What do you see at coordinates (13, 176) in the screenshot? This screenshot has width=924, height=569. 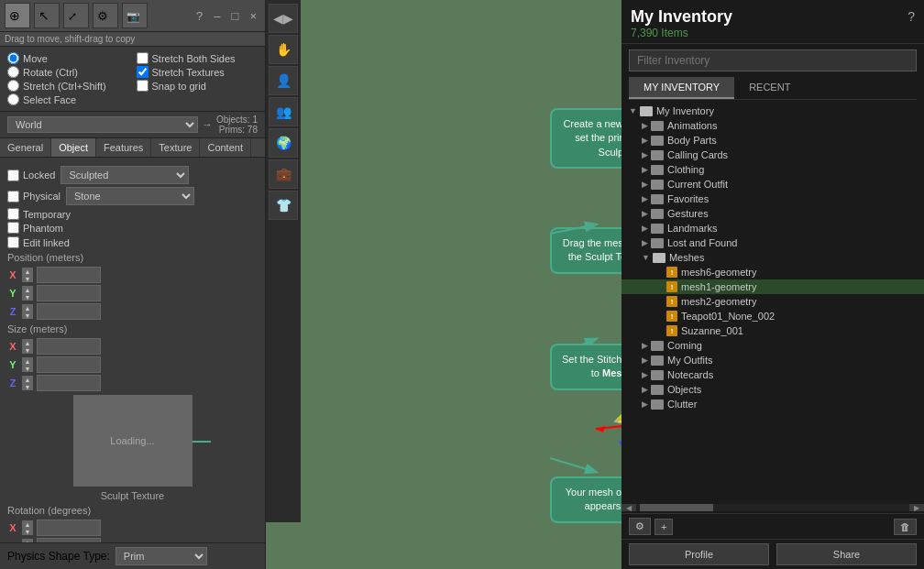 I see `locked-checkbox` at bounding box center [13, 176].